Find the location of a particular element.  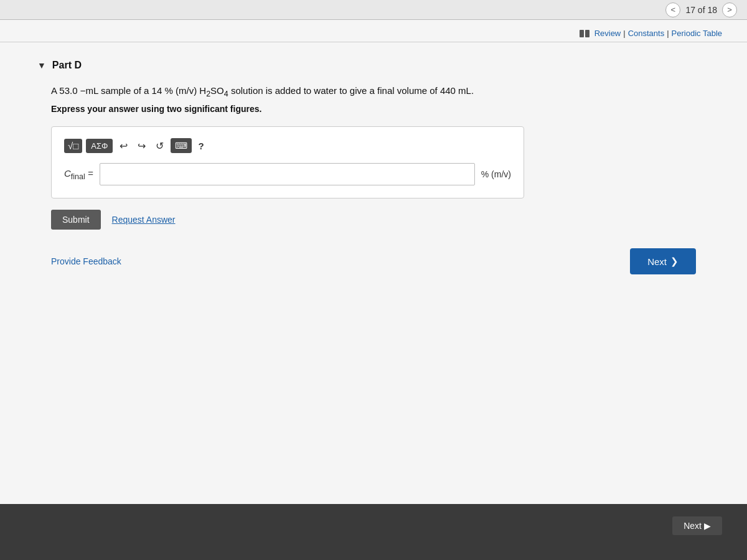

prev-page-button: < is located at coordinates (673, 10).